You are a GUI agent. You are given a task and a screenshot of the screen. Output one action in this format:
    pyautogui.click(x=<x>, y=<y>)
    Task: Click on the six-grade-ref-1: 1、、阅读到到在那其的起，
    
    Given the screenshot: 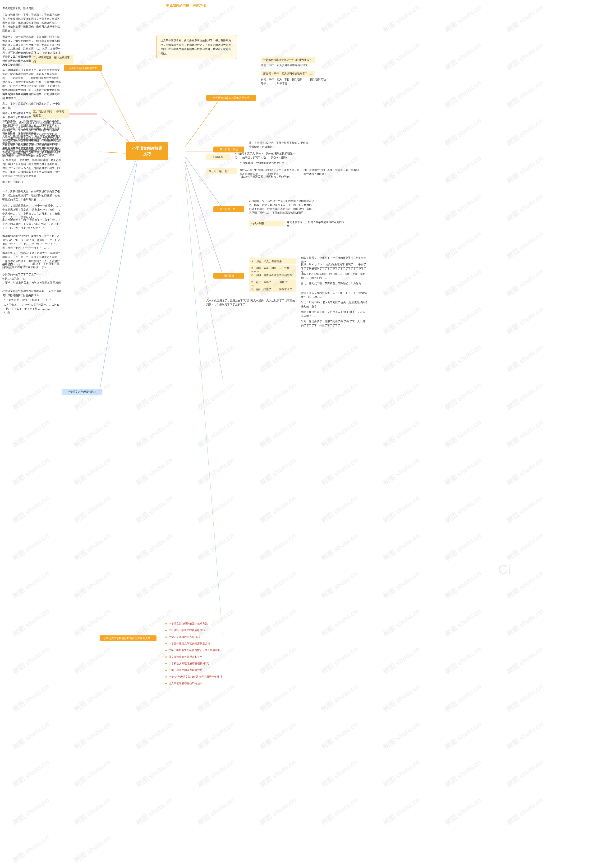 What is the action you would take?
    pyautogui.click(x=32, y=296)
    